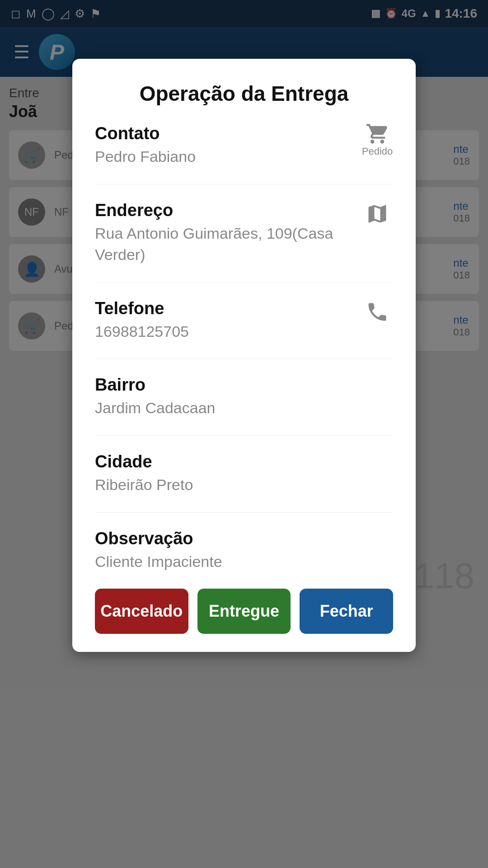 The width and height of the screenshot is (488, 868). I want to click on bairro-content: Bairro Jardim Cadacaan, so click(244, 397).